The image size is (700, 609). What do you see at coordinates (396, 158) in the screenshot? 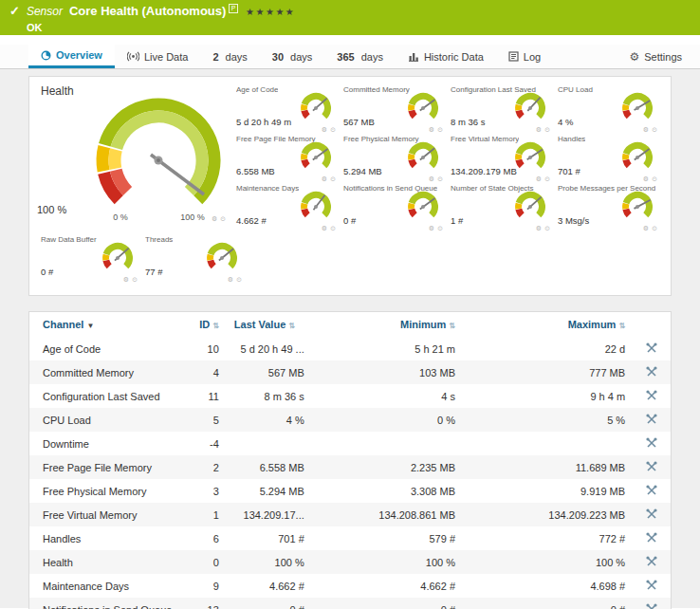
I see `gauge-tile: Free Physical Memory5.294 MB⚙⊙` at bounding box center [396, 158].